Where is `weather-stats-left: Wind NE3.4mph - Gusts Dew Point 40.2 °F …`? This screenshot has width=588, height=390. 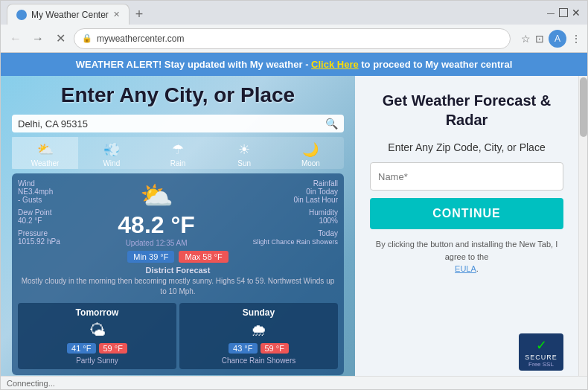
weather-stats-left: Wind NE3.4mph - Gusts Dew Point 40.2 °F … is located at coordinates (39, 214).